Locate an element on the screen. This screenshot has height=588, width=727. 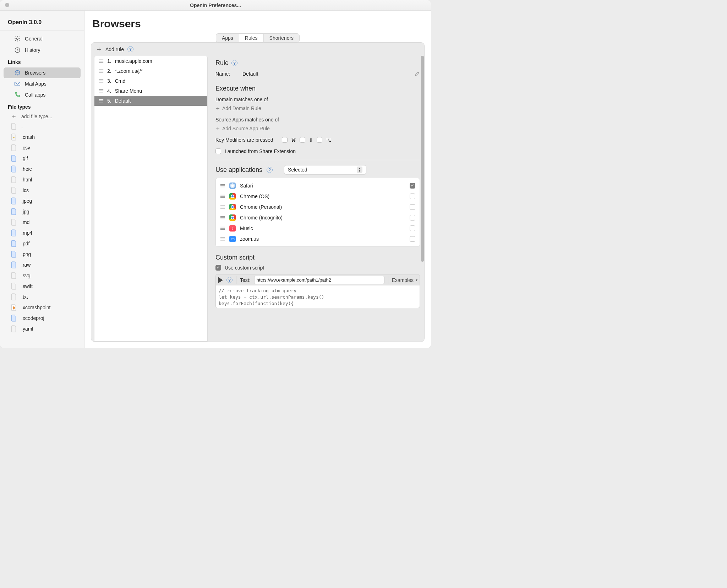
file-type-item: .html is located at coordinates (42, 180).